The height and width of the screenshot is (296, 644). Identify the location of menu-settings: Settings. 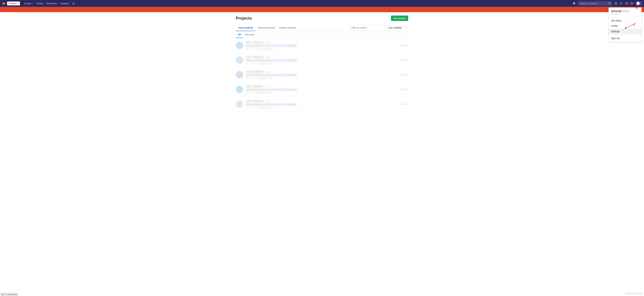
(625, 31).